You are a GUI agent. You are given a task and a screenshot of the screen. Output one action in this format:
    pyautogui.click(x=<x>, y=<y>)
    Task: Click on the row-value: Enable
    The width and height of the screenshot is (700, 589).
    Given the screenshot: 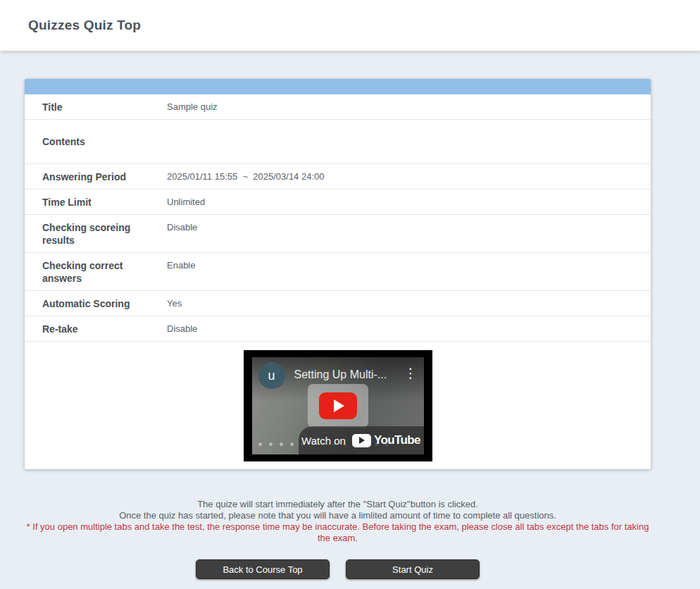 What is the action you would take?
    pyautogui.click(x=408, y=272)
    